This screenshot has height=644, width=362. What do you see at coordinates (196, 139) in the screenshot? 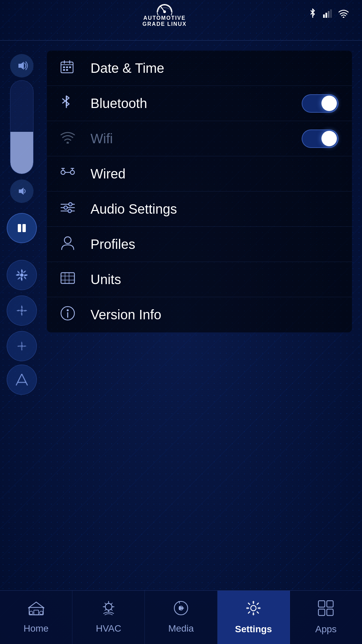
I see `settings-wifi-label: Wifi` at bounding box center [196, 139].